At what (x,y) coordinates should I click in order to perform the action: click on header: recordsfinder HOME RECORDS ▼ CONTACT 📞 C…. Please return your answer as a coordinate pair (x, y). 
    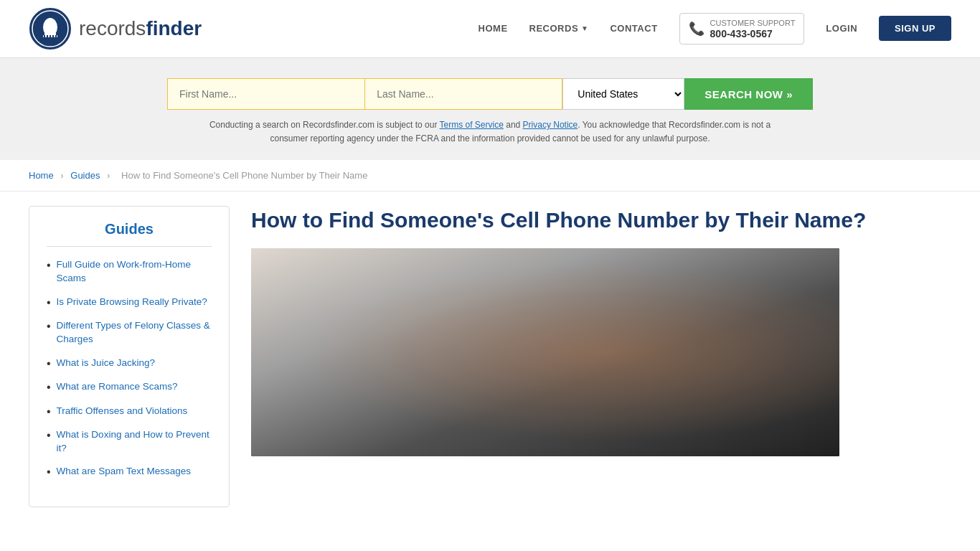
    Looking at the image, I should click on (490, 29).